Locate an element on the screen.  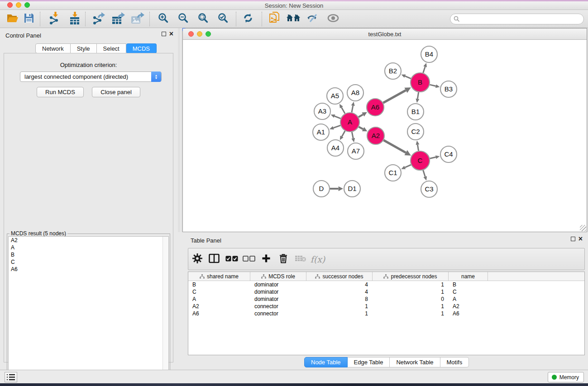
table-cell: 4 is located at coordinates (339, 292).